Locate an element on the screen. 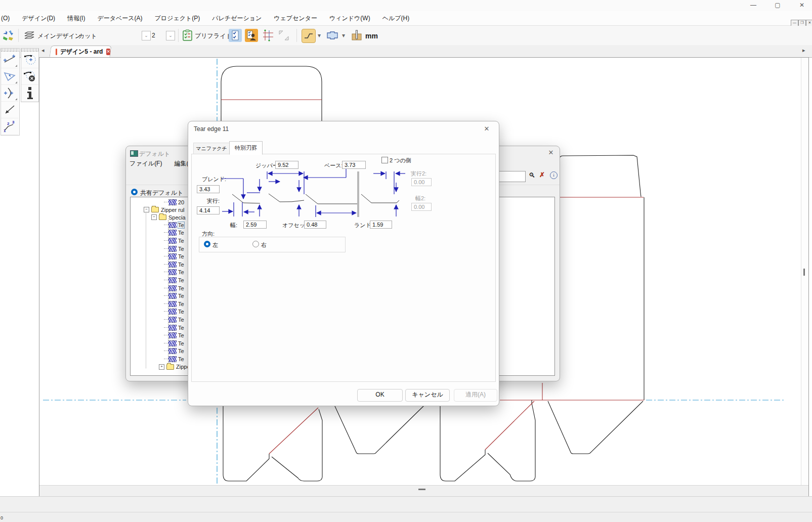 The image size is (812, 522). run-input: 4.14 is located at coordinates (208, 210).